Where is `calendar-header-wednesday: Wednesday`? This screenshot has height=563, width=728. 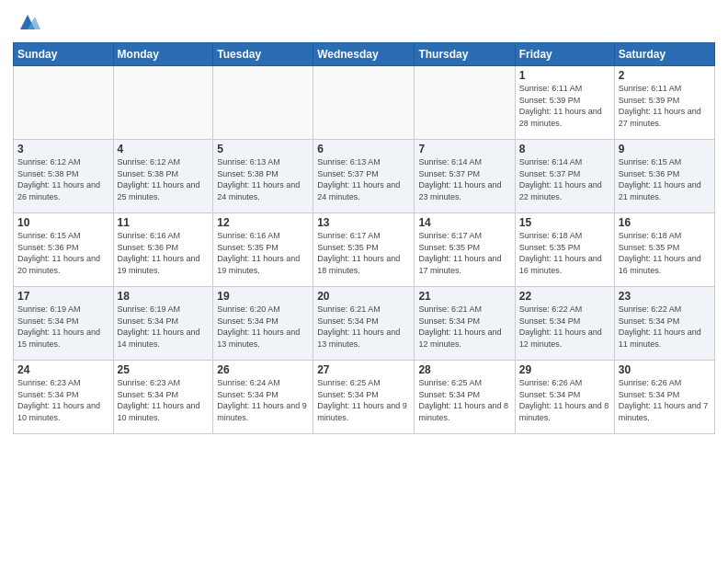
calendar-header-wednesday: Wednesday is located at coordinates (364, 55).